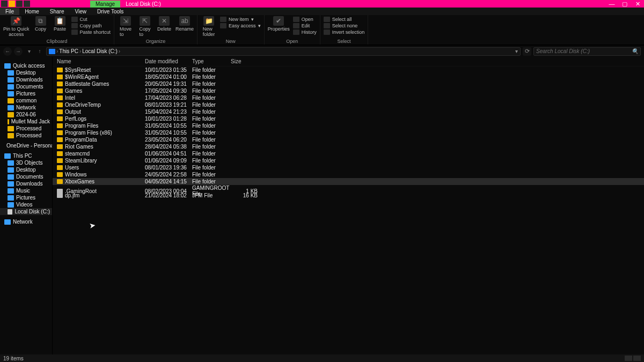 The image size is (644, 362). Describe the element at coordinates (348, 175) in the screenshot. I see `file-row: Windows24/05/2024 22:58File folder` at that location.